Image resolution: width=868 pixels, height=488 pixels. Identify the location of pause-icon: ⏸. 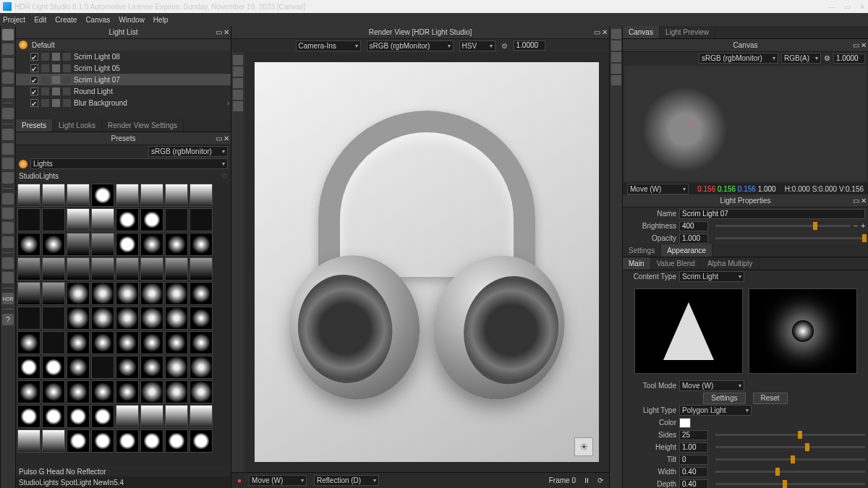
(587, 480).